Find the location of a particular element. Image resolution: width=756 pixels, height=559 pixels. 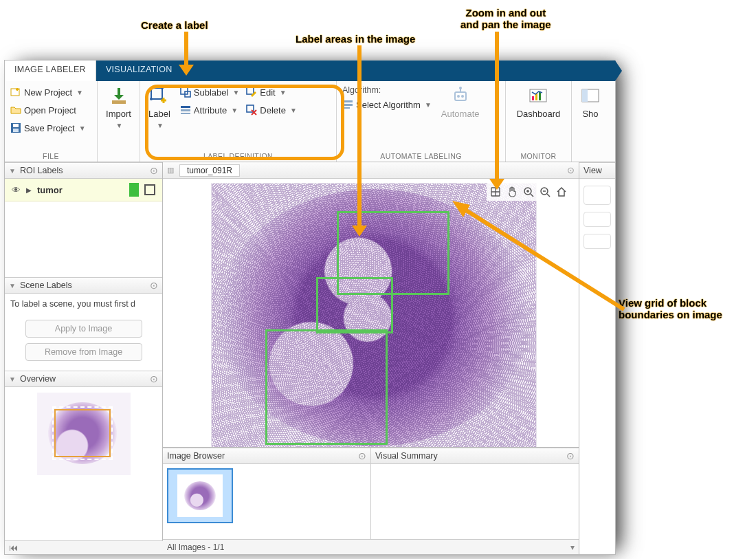

overview-thumbnail is located at coordinates (84, 434).